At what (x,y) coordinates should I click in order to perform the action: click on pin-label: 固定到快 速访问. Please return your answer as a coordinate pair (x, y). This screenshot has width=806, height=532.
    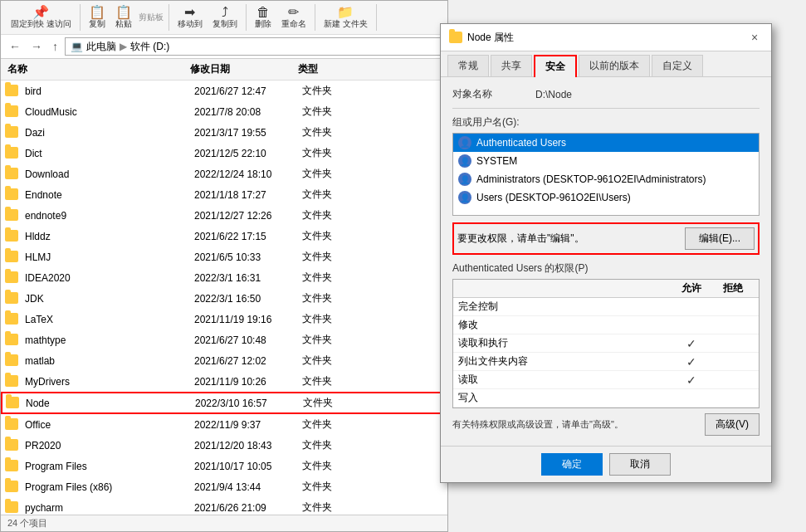
    Looking at the image, I should click on (42, 24).